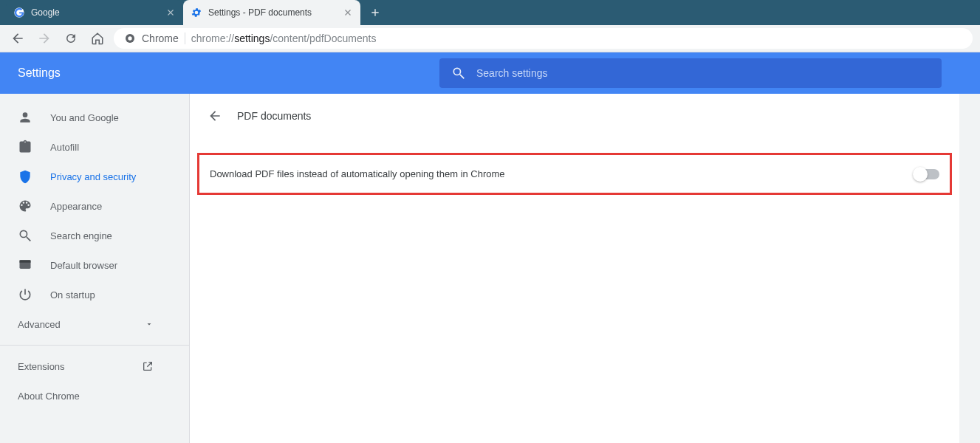 This screenshot has height=443, width=980. I want to click on search-settings-box, so click(691, 73).